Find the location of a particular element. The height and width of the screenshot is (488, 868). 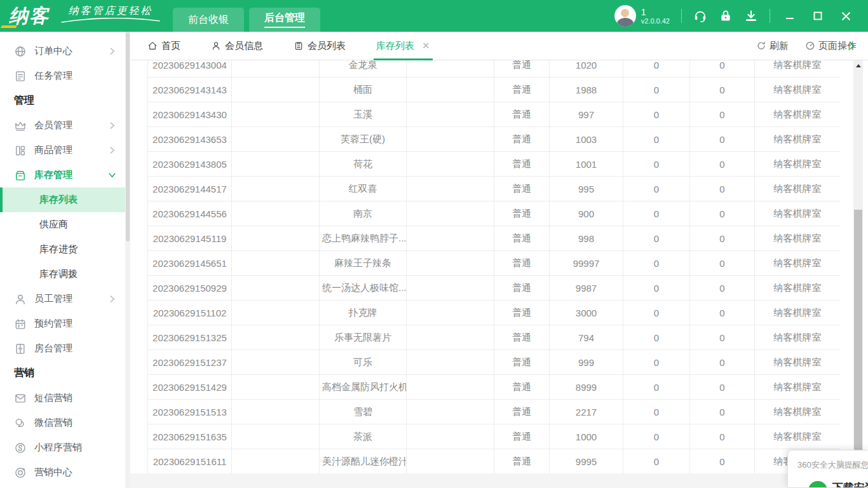

nav-tab-front-cashier: 前台收银 is located at coordinates (208, 20).